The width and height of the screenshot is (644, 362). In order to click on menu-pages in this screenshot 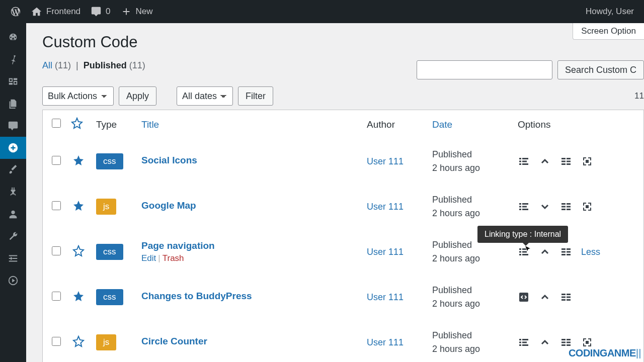, I will do `click(13, 104)`.